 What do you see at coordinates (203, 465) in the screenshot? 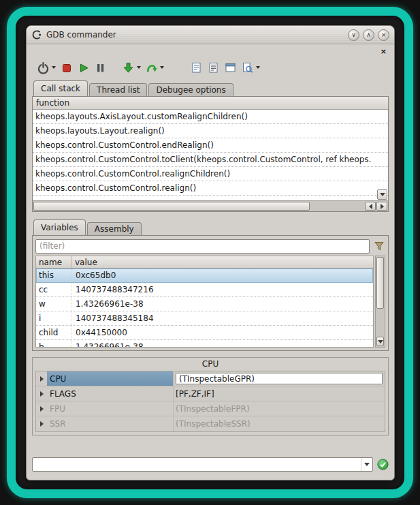
I see `command-combobox` at bounding box center [203, 465].